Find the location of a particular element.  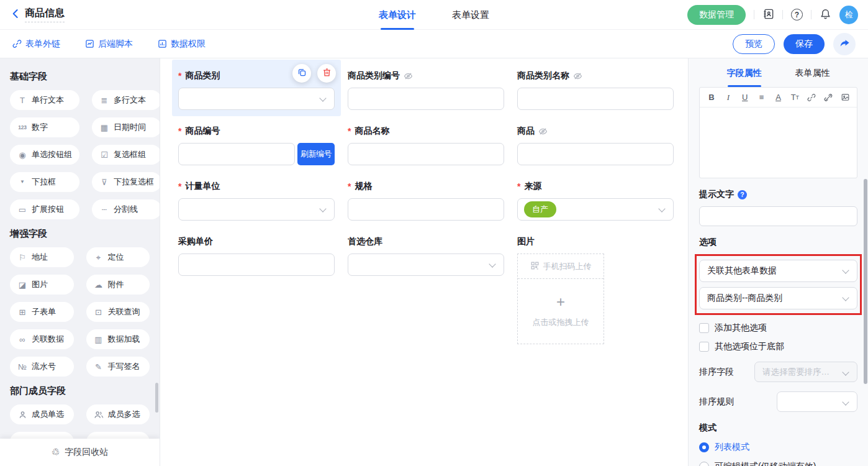

sort-field-select: 请选择需要排序的... is located at coordinates (806, 372).